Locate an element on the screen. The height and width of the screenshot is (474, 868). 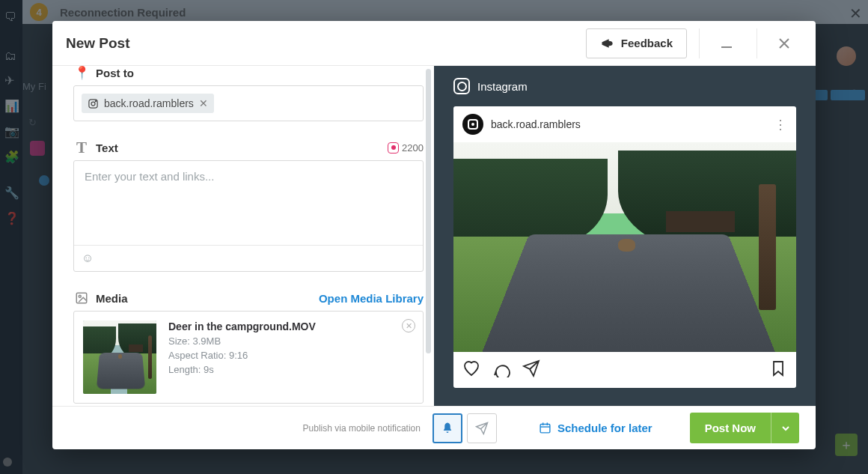
media-length: Length: 9s is located at coordinates (242, 370).